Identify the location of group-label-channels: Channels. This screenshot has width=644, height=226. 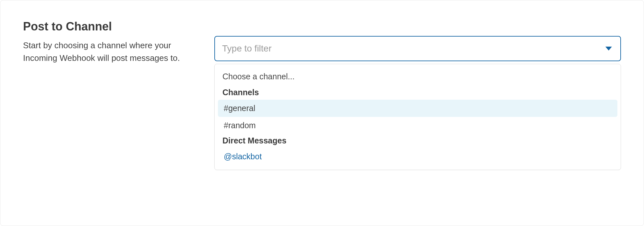
(418, 93).